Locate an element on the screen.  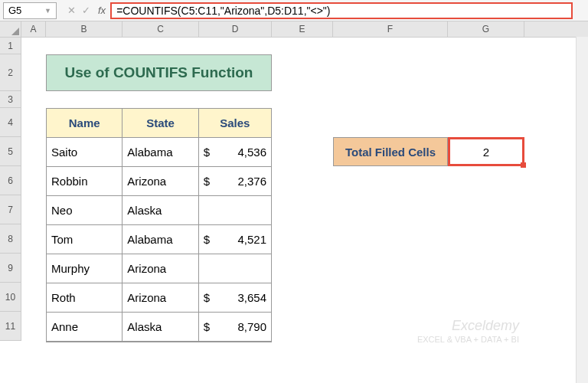
table-cell-sales: $4,536 is located at coordinates (235, 152).